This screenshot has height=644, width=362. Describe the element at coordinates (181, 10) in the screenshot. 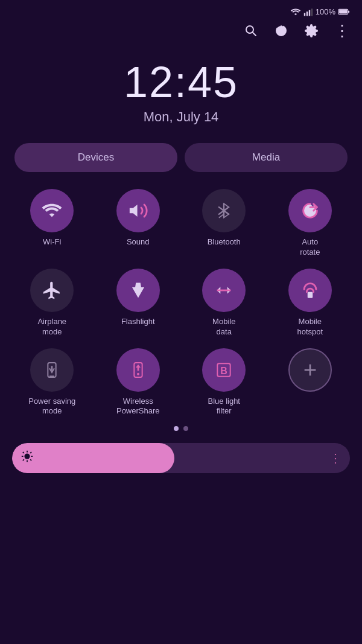

I see `status-bar: 100%` at that location.